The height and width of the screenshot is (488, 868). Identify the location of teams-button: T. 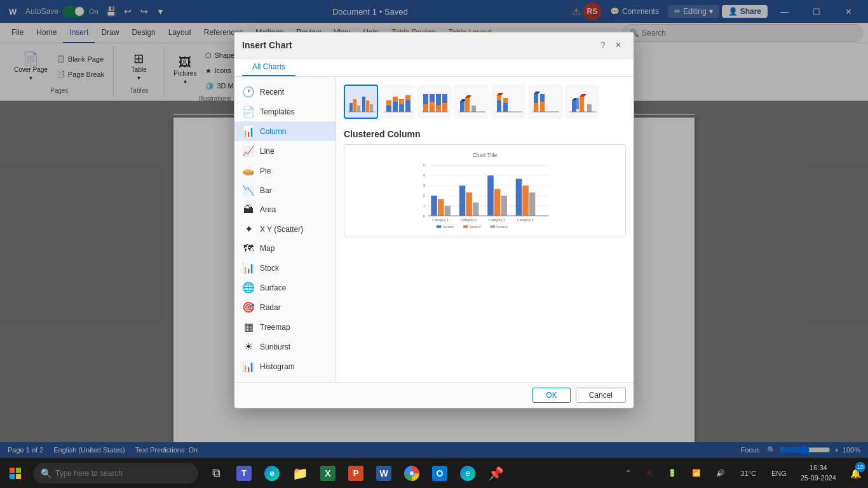
(244, 473).